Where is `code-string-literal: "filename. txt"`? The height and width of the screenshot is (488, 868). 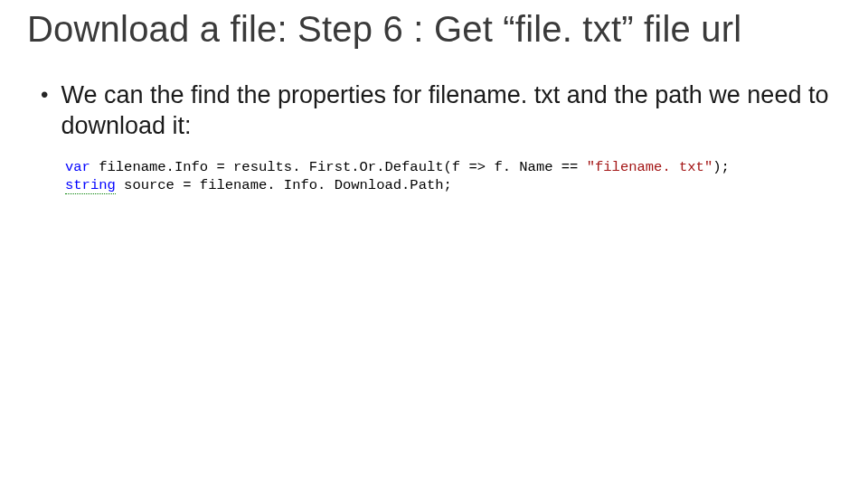 code-string-literal: "filename. txt" is located at coordinates (650, 167).